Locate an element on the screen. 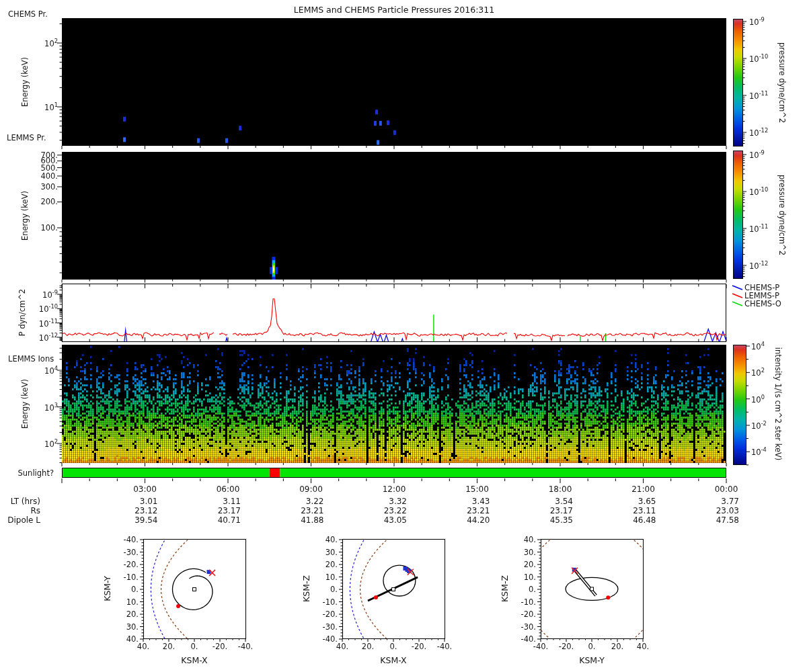 The image size is (807, 672). colorbar-tick-label: 100 is located at coordinates (758, 399).